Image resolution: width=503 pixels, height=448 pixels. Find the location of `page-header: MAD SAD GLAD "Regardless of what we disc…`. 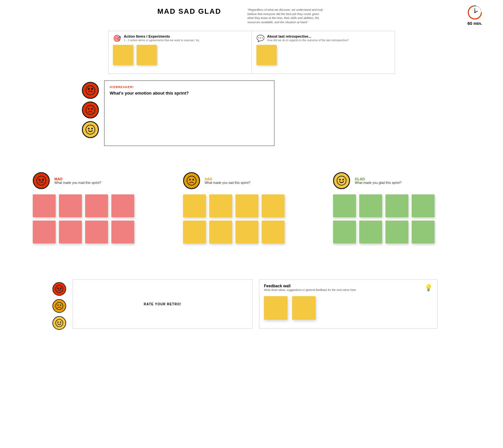

page-header: MAD SAD GLAD "Regardless of what we disc… is located at coordinates (252, 14).